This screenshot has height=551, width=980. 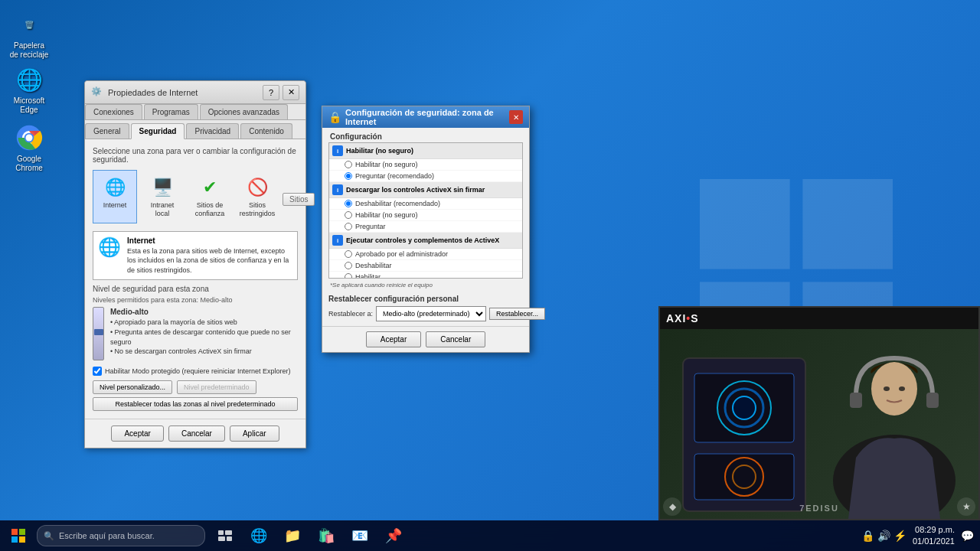 What do you see at coordinates (210, 261) in the screenshot?
I see `zone-info-desc: Esta es la zona para sitios web de Inter…` at bounding box center [210, 261].